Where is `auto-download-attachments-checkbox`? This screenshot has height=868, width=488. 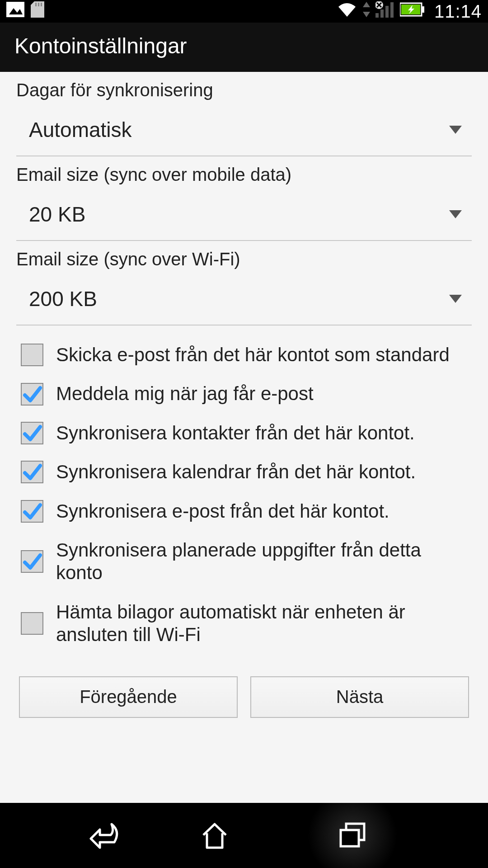
auto-download-attachments-checkbox is located at coordinates (32, 623).